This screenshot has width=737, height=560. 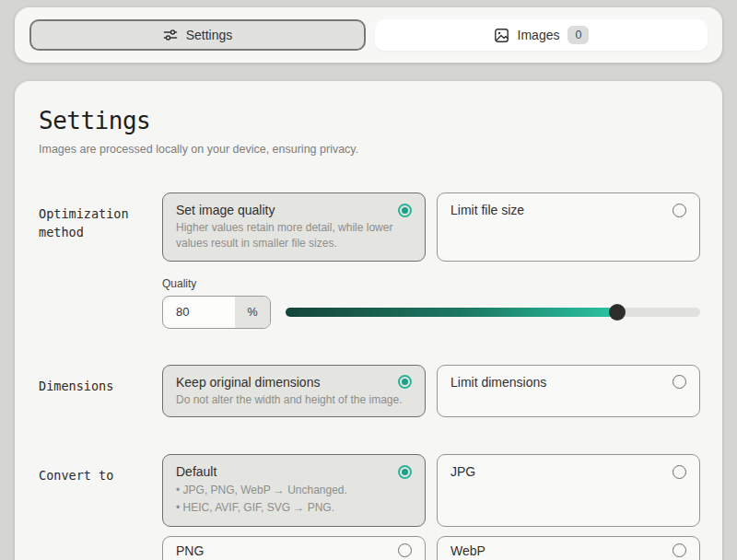 I want to click on option-description: Do not alter the width and height of the…, so click(x=294, y=400).